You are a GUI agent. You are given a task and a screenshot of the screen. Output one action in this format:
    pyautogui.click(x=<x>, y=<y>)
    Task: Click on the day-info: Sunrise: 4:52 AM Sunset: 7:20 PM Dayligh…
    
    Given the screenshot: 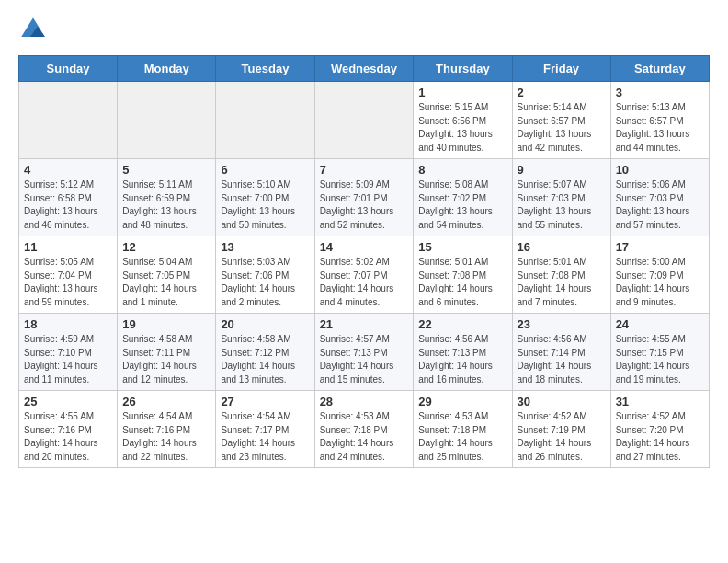 What is the action you would take?
    pyautogui.click(x=660, y=437)
    